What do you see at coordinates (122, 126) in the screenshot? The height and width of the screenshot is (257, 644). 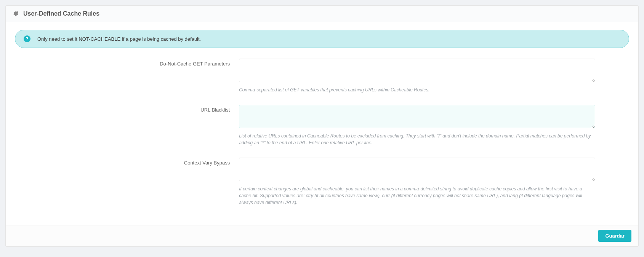 I see `label-url-blacklist: URL Blacklist` at bounding box center [122, 126].